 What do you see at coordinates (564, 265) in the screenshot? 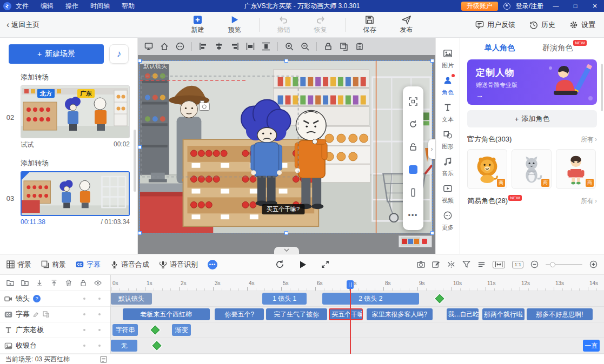
I see `timeline-zoom-slider` at bounding box center [564, 265].